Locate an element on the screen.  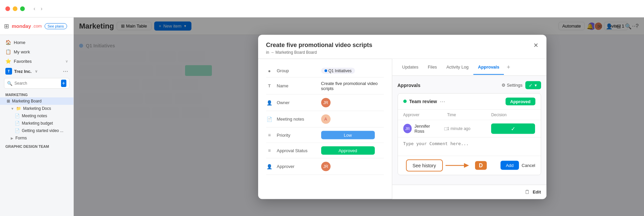
meeting-notes-field-label: Meeting notes is located at coordinates (297, 119).